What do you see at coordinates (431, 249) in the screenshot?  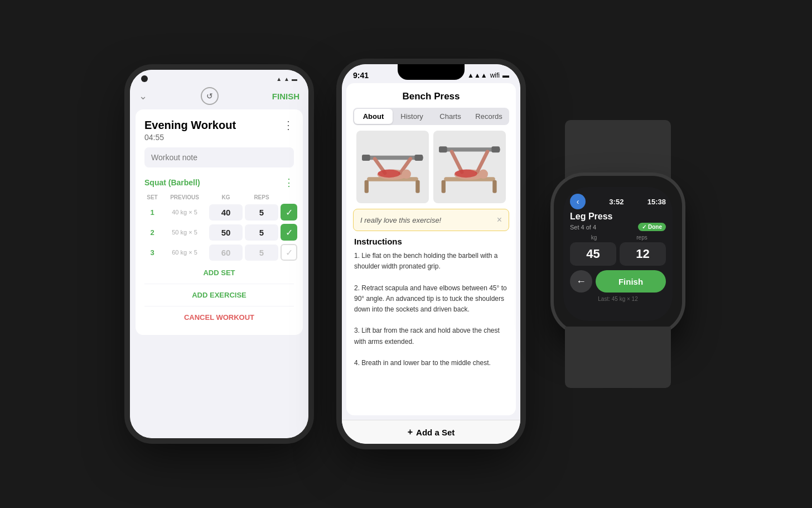 I see `phone2-exercise-card: Bench Press About History Charts Records` at bounding box center [431, 249].